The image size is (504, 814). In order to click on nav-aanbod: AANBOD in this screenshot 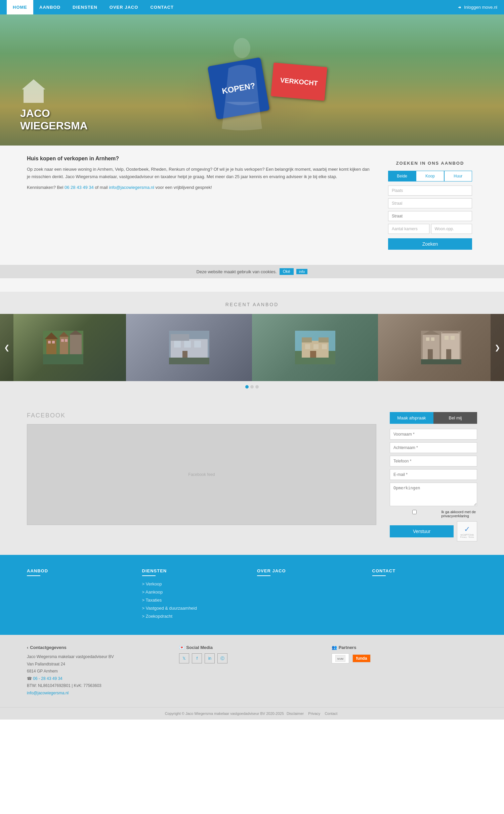, I will do `click(50, 7)`.